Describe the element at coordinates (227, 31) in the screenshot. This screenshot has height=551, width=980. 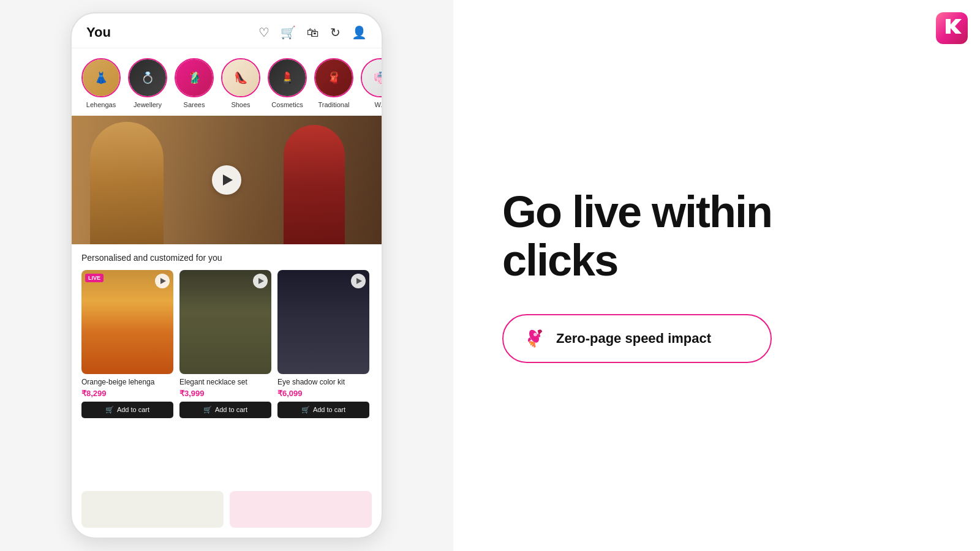
I see `phone-header: You ♡ 🛒 🛍 ↻ 👤` at that location.